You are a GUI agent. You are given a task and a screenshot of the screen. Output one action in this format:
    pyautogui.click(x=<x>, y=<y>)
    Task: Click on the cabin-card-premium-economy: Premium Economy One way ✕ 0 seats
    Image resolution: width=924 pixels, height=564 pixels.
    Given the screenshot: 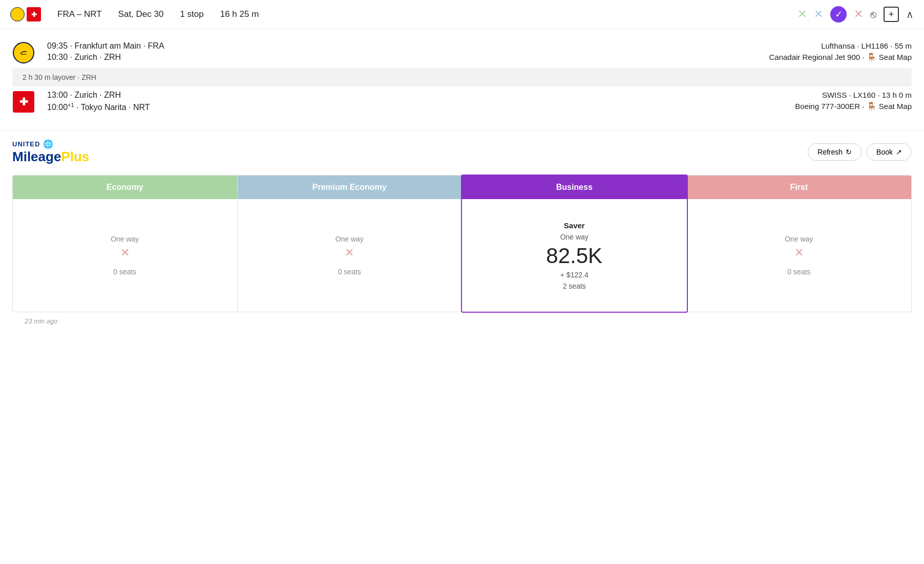 What is the action you would take?
    pyautogui.click(x=350, y=244)
    